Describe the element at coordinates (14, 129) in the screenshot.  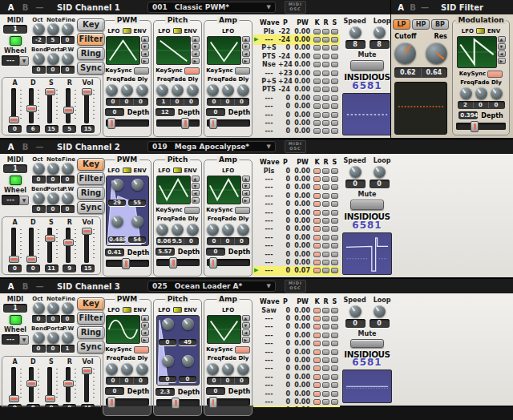
I see `a-value: 0` at that location.